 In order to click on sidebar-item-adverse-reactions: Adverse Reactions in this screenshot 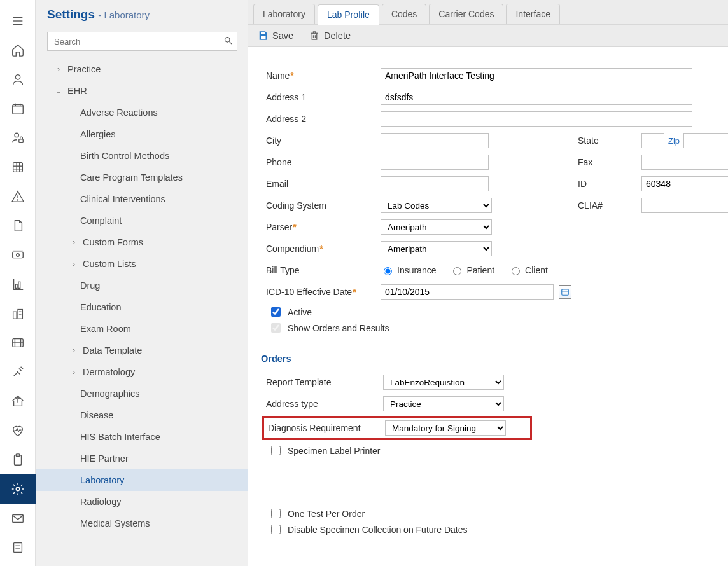, I will do `click(141, 113)`.